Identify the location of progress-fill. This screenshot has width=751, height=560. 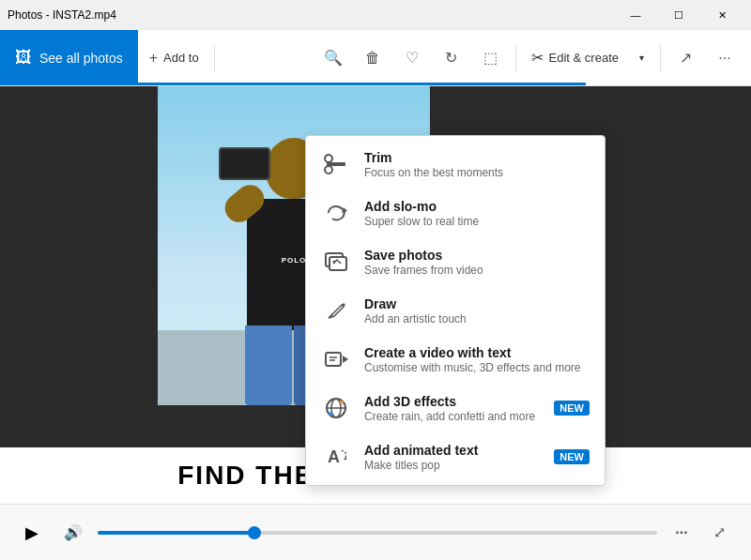
(176, 533).